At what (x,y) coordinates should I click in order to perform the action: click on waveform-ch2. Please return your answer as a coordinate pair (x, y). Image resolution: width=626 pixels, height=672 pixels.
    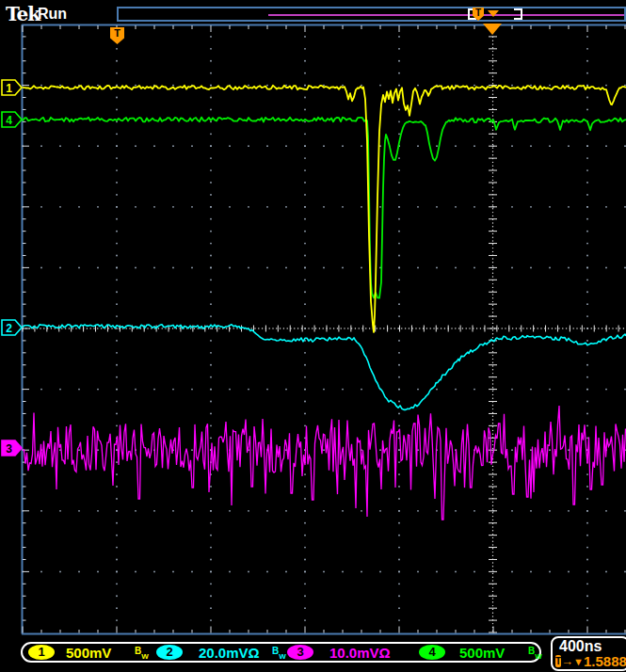
    Looking at the image, I should click on (324, 367).